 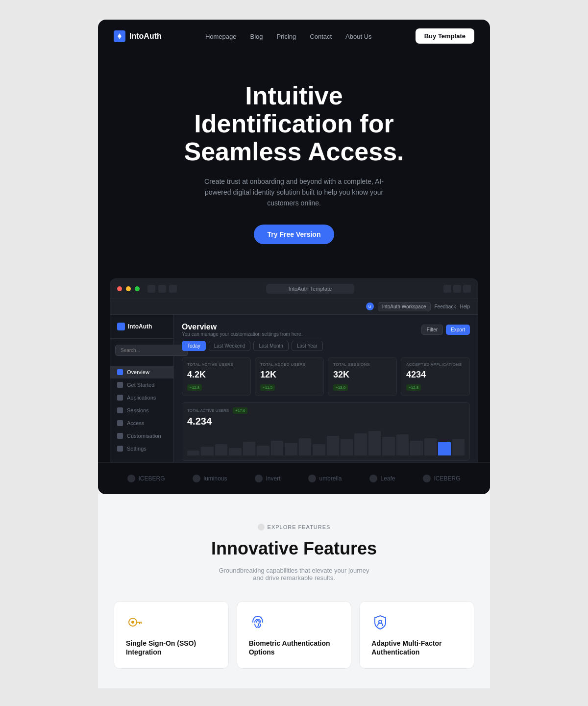 What do you see at coordinates (196, 479) in the screenshot?
I see `brand-icon-luminous` at bounding box center [196, 479].